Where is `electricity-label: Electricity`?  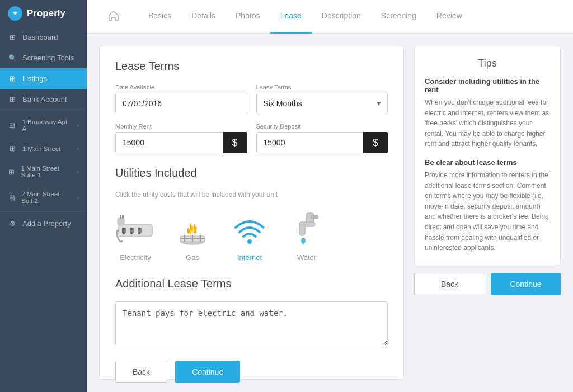 electricity-label: Electricity is located at coordinates (135, 257).